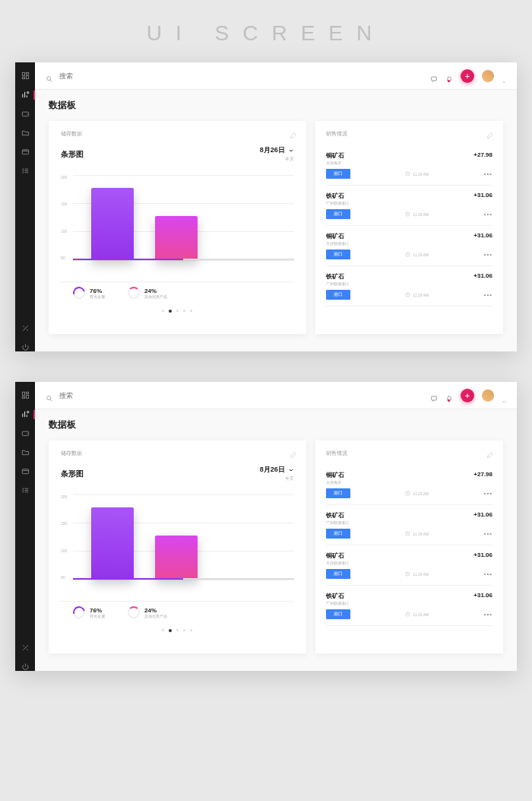  What do you see at coordinates (337, 203) in the screenshot?
I see `sale-sub: 广州联港港口` at bounding box center [337, 203].